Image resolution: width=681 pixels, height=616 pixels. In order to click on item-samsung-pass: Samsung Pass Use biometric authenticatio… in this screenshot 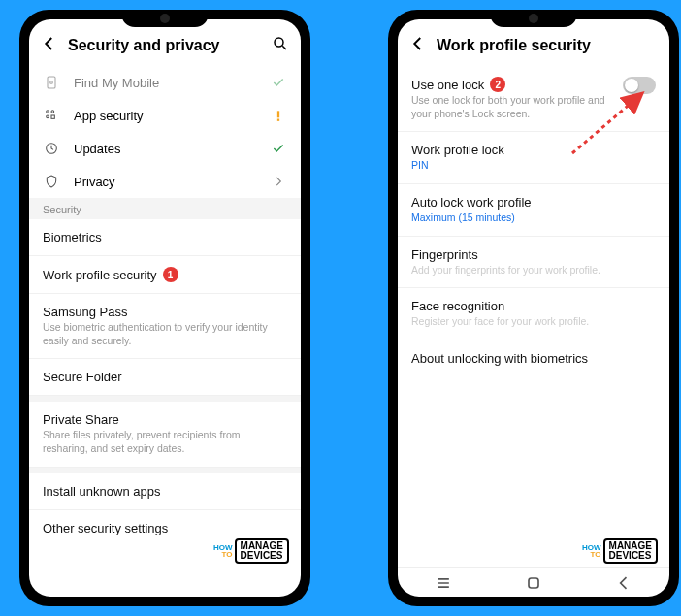, I will do `click(165, 326)`.